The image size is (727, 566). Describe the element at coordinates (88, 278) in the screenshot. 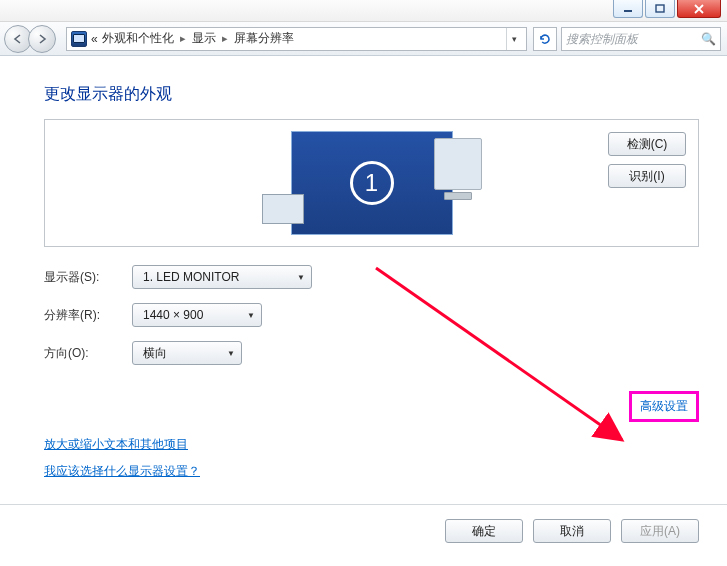

I see `display-label: 显示器(S):` at that location.